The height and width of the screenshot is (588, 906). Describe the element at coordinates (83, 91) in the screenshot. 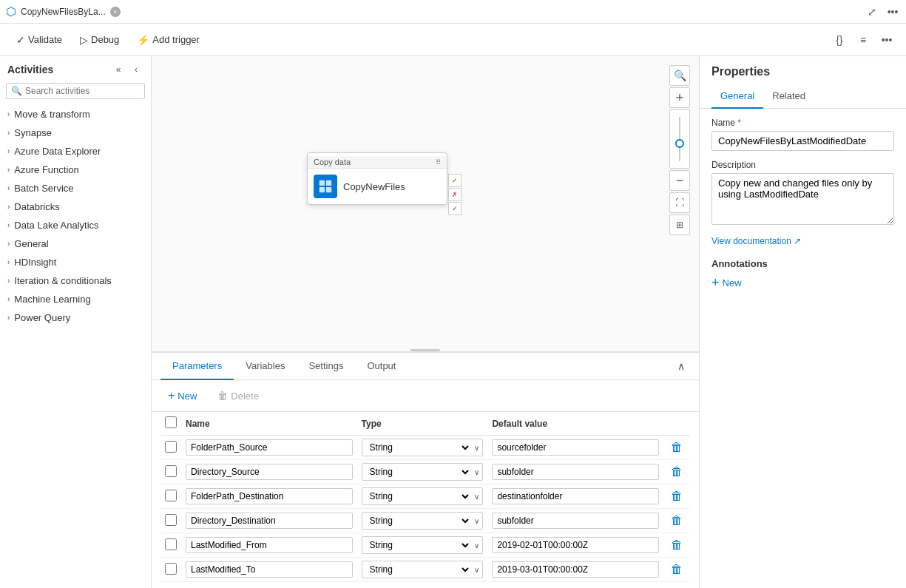

I see `search-input` at that location.